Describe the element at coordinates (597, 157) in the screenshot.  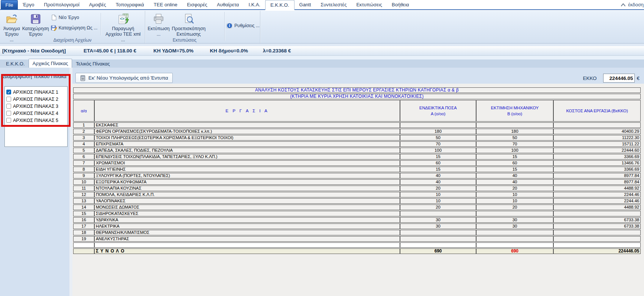
I see `row-cost-cell: 3366.69` at that location.